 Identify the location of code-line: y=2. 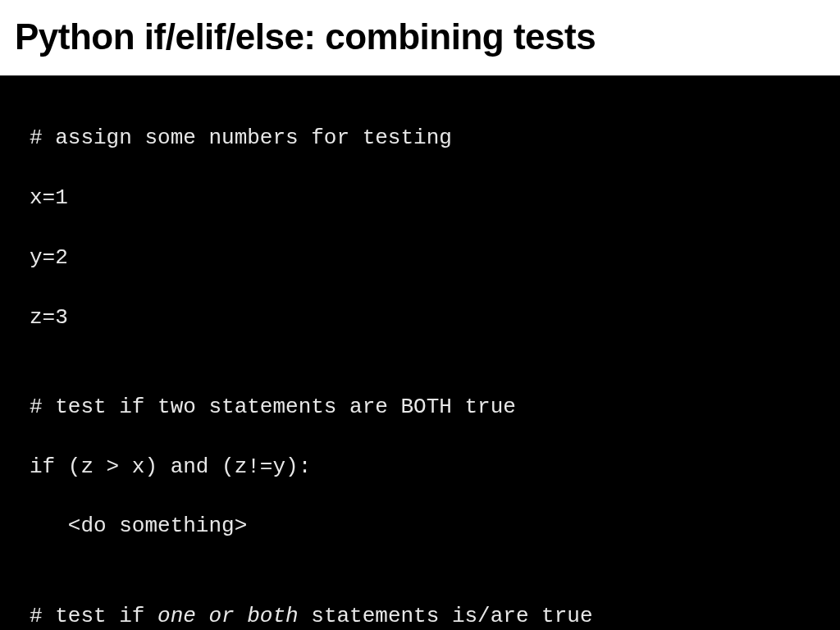
(420, 258).